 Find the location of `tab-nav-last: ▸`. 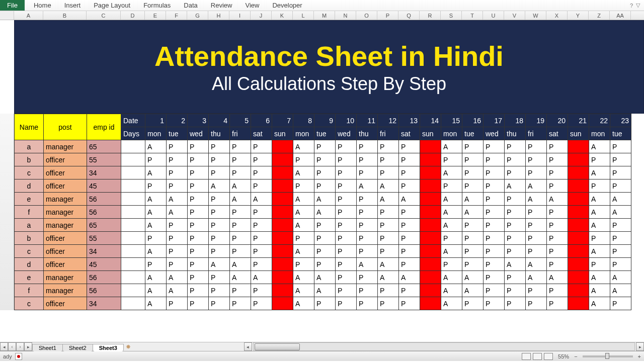

tab-nav-last: ▸ is located at coordinates (28, 347).